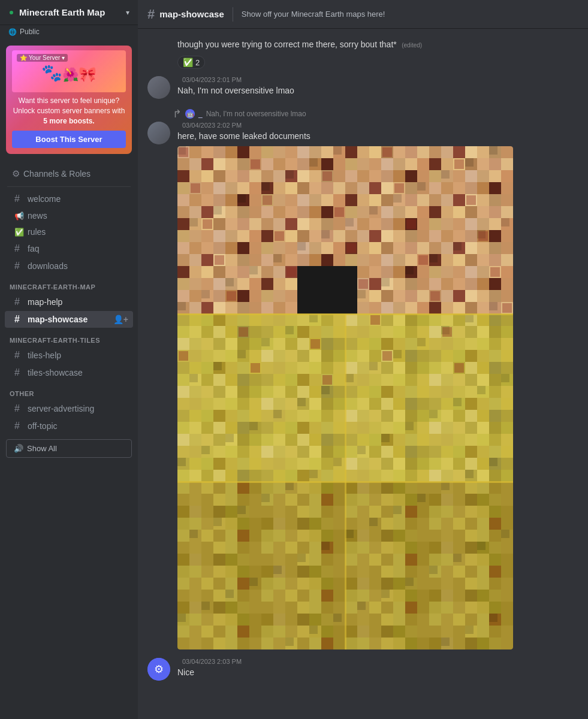 Image resolution: width=588 pixels, height=719 pixels. Describe the element at coordinates (151, 14) in the screenshot. I see `topbar-hash-icon: #` at that location.